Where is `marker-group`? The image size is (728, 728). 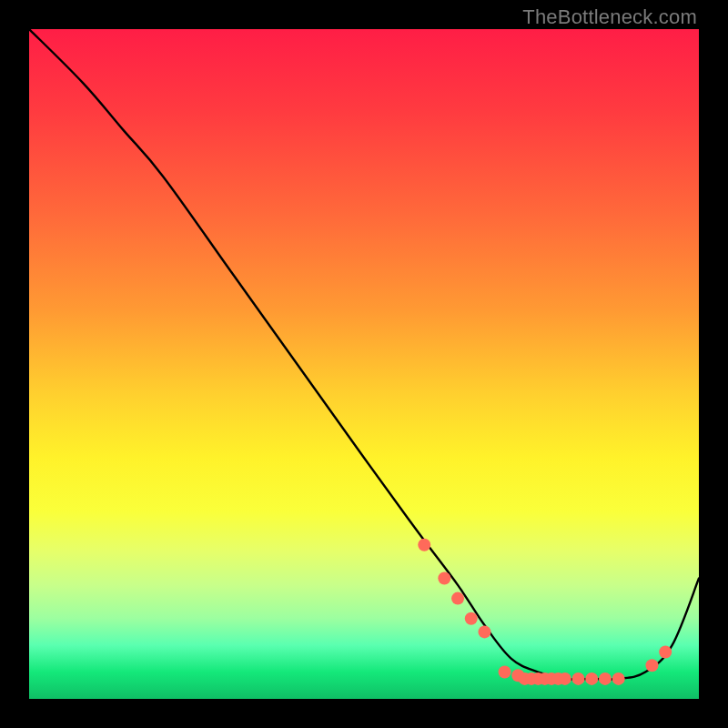 marker-group is located at coordinates (544, 612).